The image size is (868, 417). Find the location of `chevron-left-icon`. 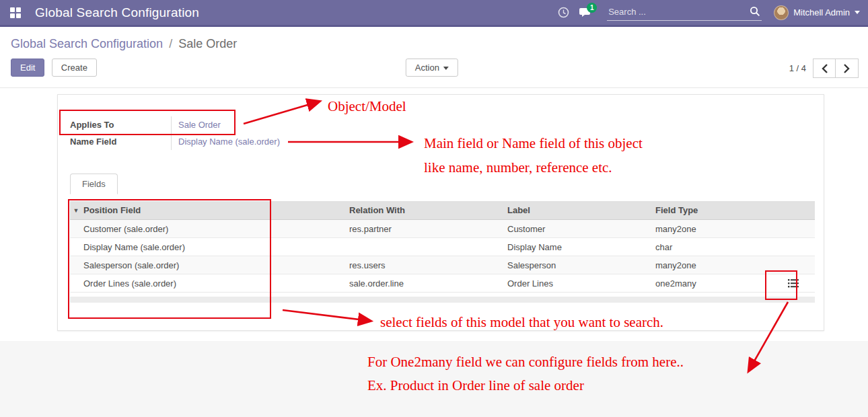

chevron-left-icon is located at coordinates (825, 69).